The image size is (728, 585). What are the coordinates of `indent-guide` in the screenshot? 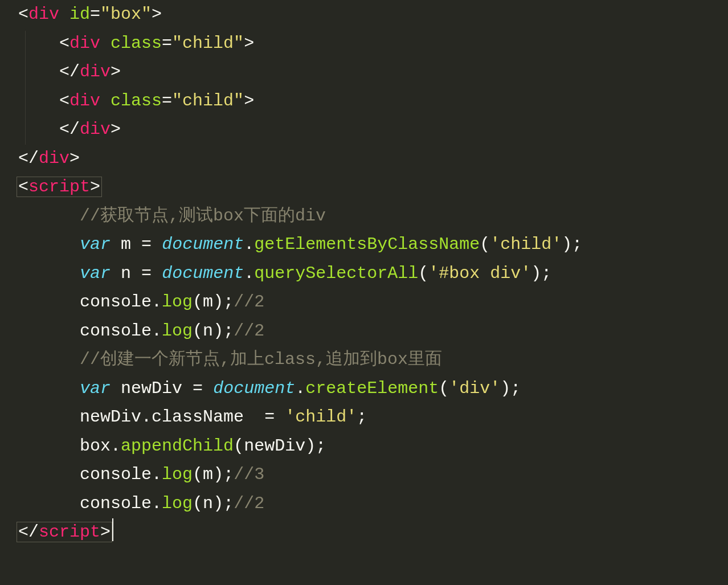 It's located at (25, 88).